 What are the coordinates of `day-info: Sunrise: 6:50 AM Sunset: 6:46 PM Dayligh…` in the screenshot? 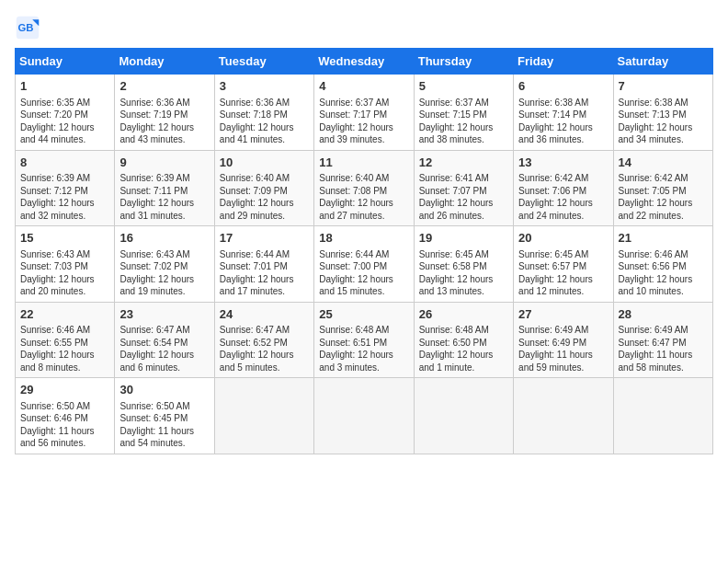 It's located at (64, 425).